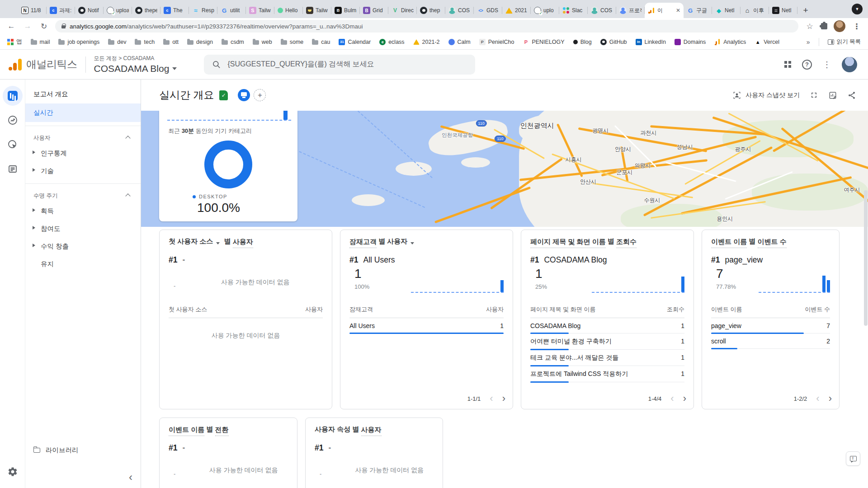 The height and width of the screenshot is (488, 868). What do you see at coordinates (317, 10) in the screenshot?
I see `browser-tab: Tailw` at bounding box center [317, 10].